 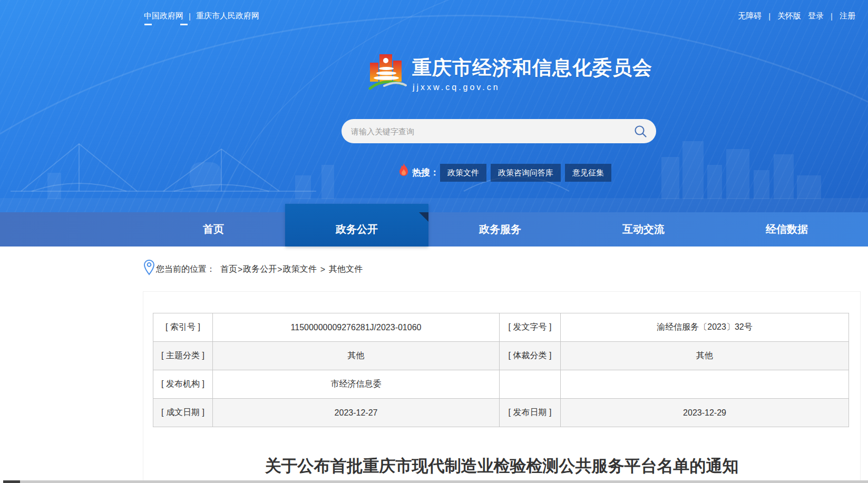 What do you see at coordinates (229, 270) in the screenshot?
I see `crumb-home: 首页` at bounding box center [229, 270].